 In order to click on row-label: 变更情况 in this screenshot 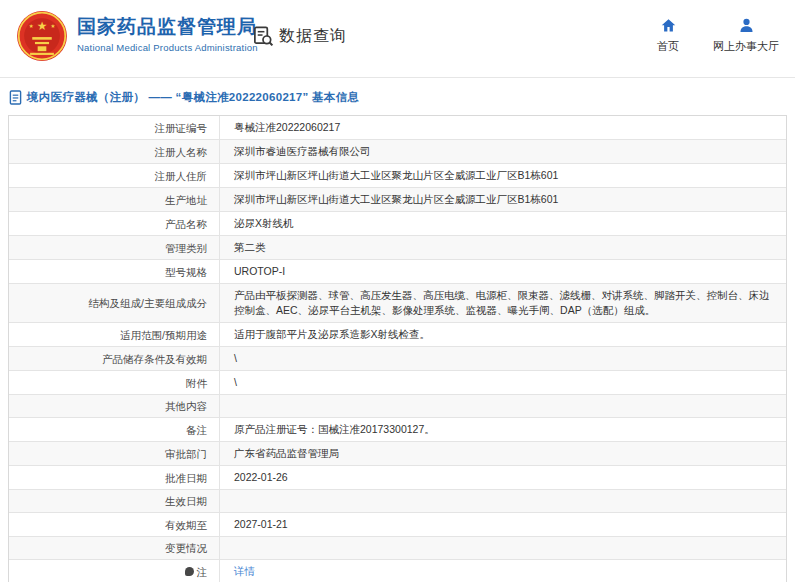, I will do `click(114, 548)`.